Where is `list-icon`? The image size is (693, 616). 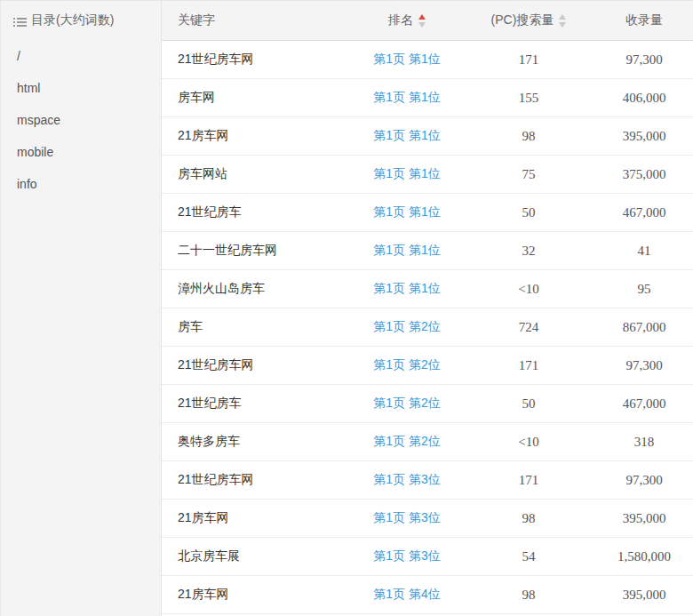 list-icon is located at coordinates (20, 21).